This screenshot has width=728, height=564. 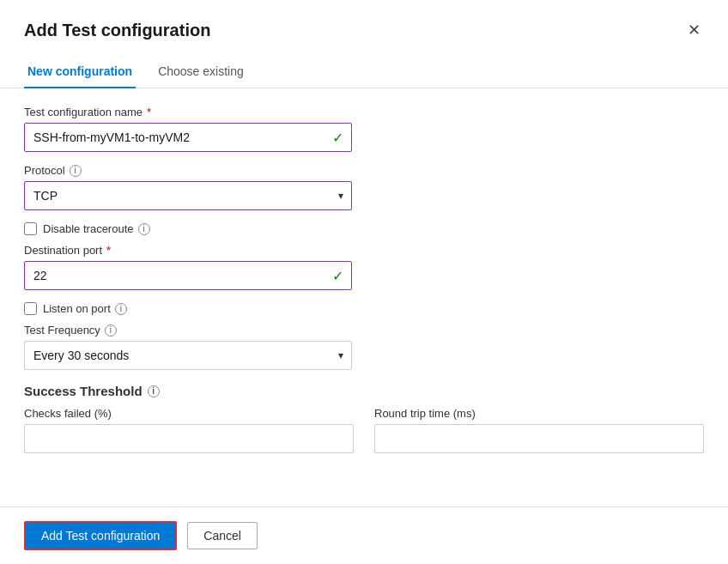 What do you see at coordinates (222, 536) in the screenshot?
I see `cancel-button: Cancel` at bounding box center [222, 536].